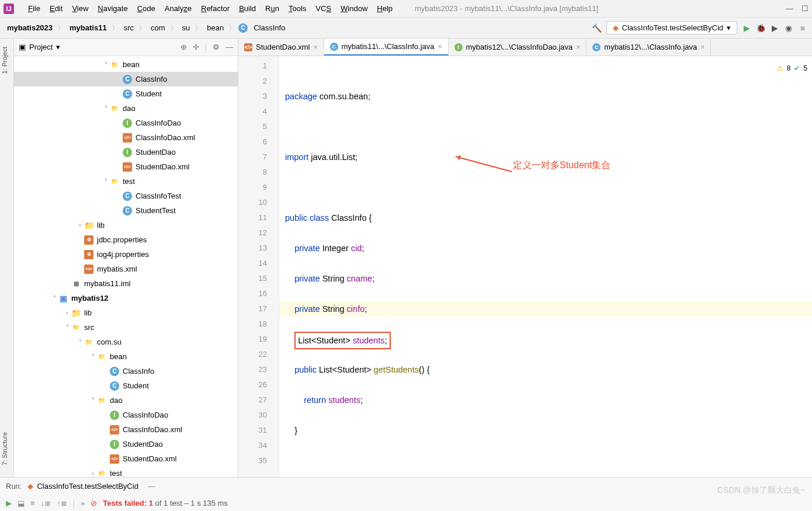  Describe the element at coordinates (324, 8) in the screenshot. I see `menu-vcs: VCS` at that location.